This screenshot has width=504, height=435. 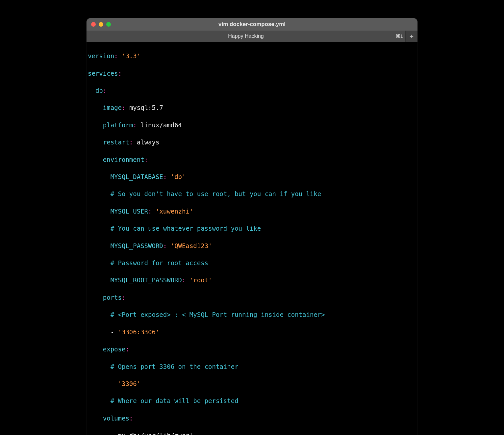 I want to click on yaml-key: services, so click(x=103, y=73).